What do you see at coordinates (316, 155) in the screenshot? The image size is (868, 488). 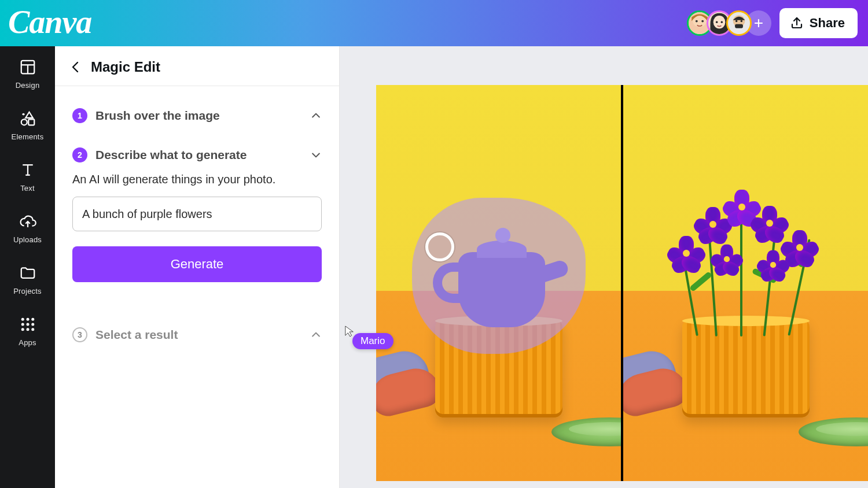 I see `chevron-down-icon` at bounding box center [316, 155].